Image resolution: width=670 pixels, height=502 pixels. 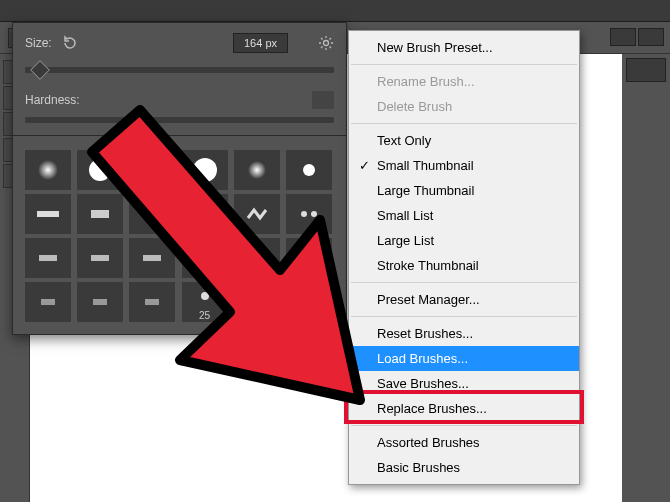 What do you see at coordinates (464, 408) in the screenshot?
I see `menu-item-replace-brushes: Replace Brushes...` at bounding box center [464, 408].